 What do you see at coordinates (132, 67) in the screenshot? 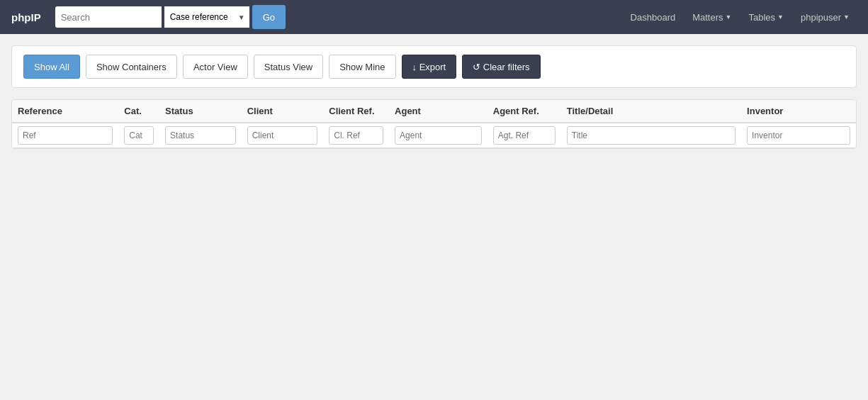
I see `show-containers-button: Show Containers` at bounding box center [132, 67].